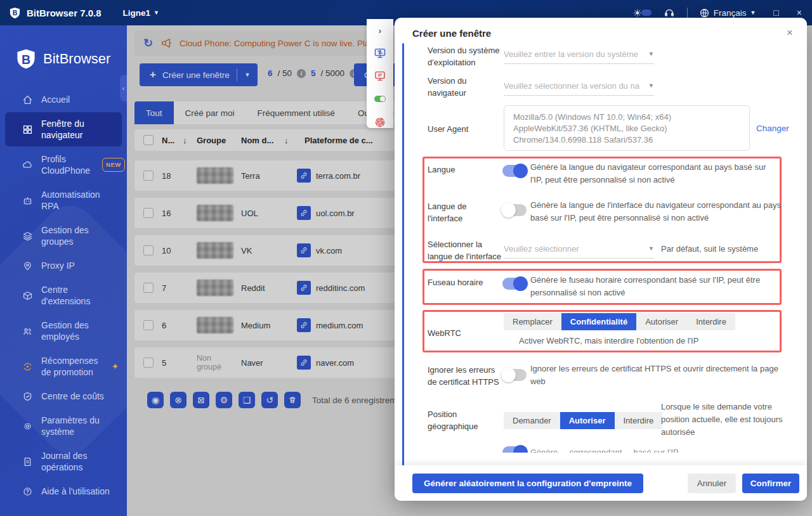 The height and width of the screenshot is (516, 812). Describe the element at coordinates (335, 213) in the screenshot. I see `row-platform: uol.com.br` at that location.